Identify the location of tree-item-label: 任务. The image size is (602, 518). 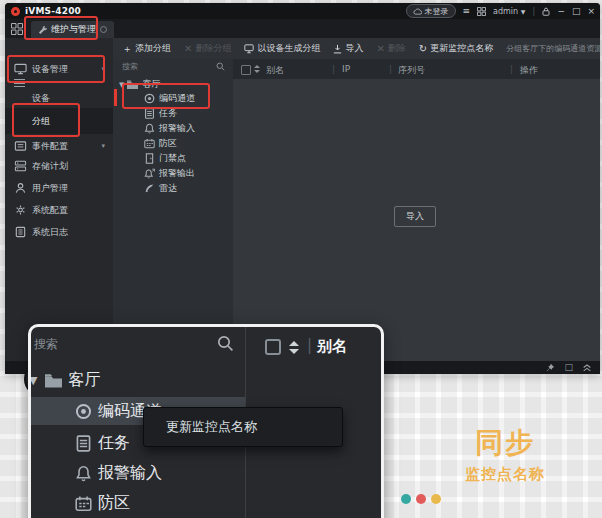
(114, 444).